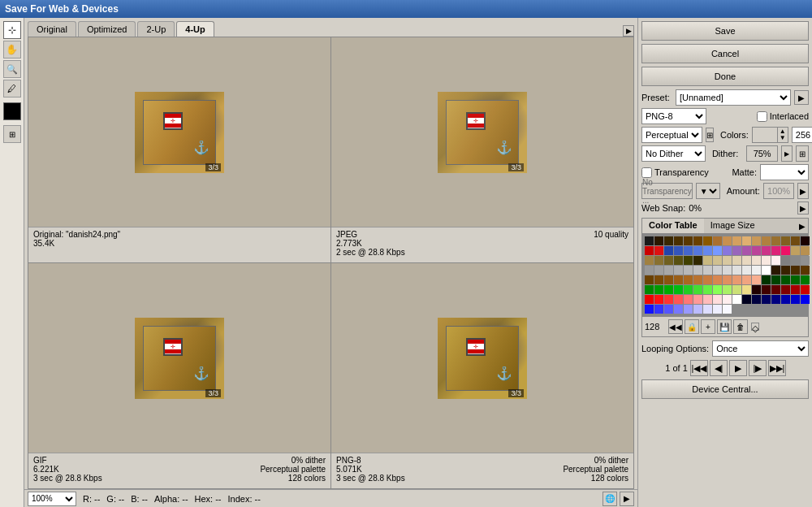 The width and height of the screenshot is (812, 507). What do you see at coordinates (803, 191) in the screenshot?
I see `amount-expand-button: ▶` at bounding box center [803, 191].